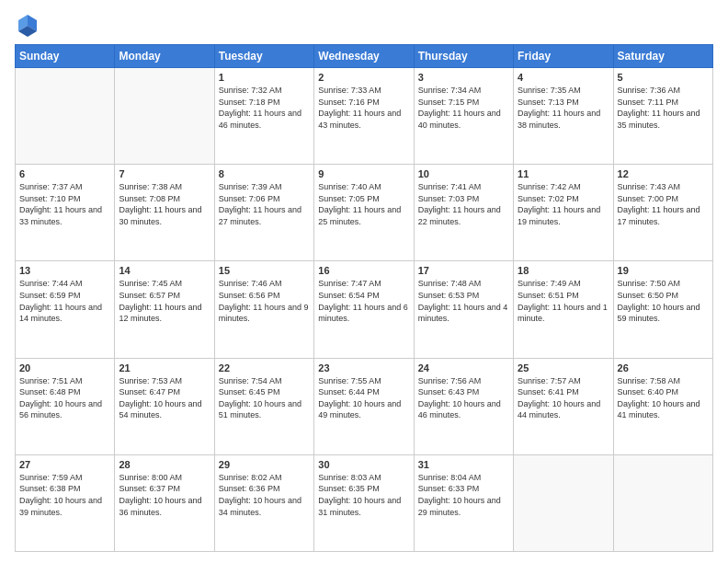  What do you see at coordinates (364, 495) in the screenshot?
I see `day-info: Sunrise: 8:03 AM Sunset: 6:35 PM Dayligh…` at bounding box center [364, 495].